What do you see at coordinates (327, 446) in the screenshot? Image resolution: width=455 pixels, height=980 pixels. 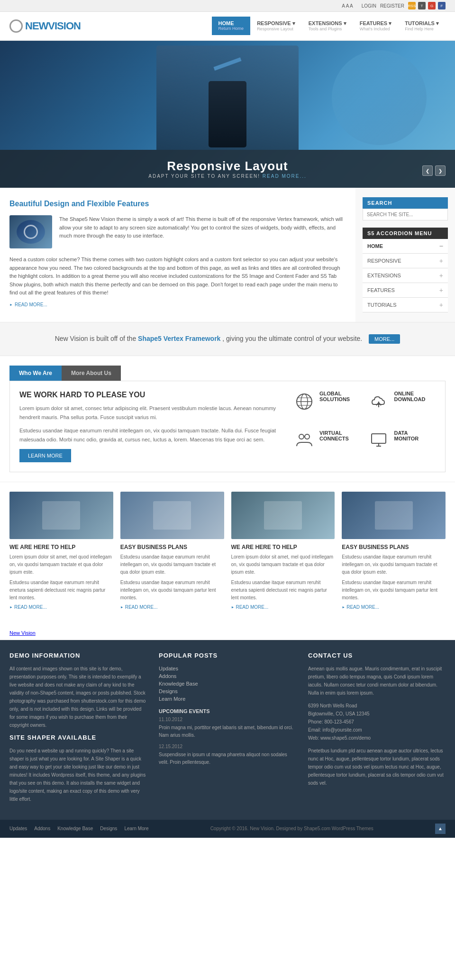 I see `feature-card-virtual: VIRTUAL CONNECTS` at bounding box center [327, 446].